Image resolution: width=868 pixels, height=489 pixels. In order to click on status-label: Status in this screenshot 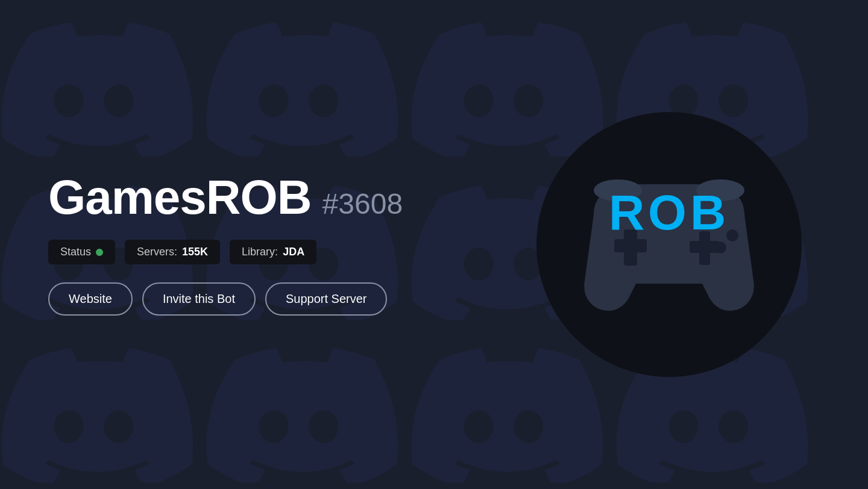, I will do `click(76, 252)`.